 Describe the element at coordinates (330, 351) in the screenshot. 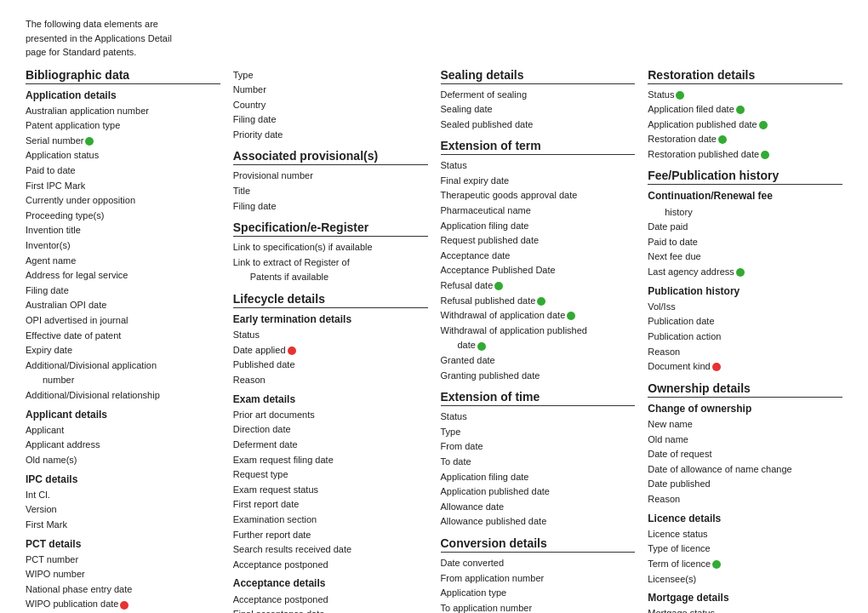

I see `list-item: Date applied` at that location.